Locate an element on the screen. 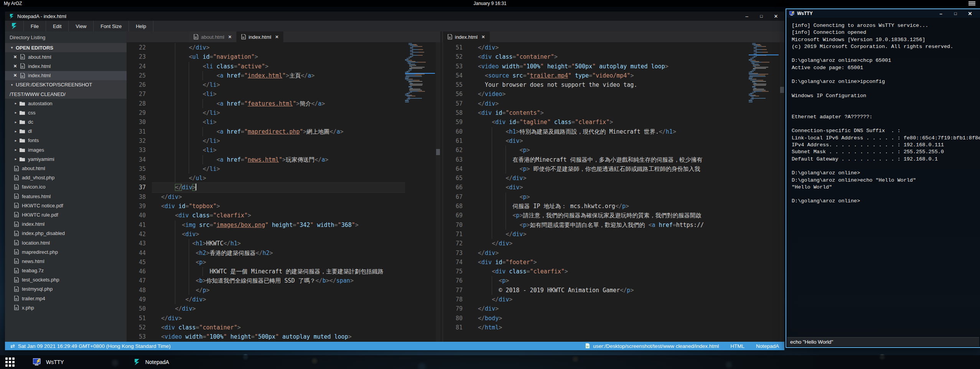 This screenshot has width=980, height=369. tree-file-x.php: x.php is located at coordinates (66, 308).